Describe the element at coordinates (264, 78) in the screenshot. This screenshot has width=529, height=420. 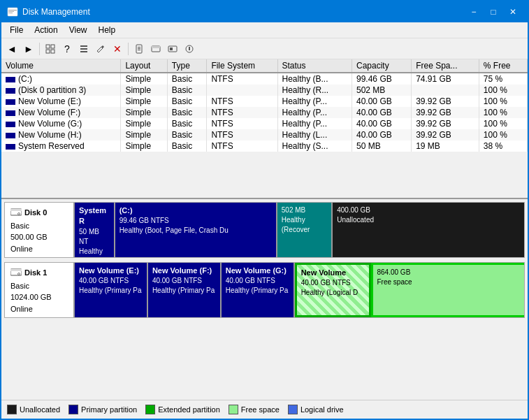
I see `table-row: (C:) Simple Basic NTFS Healthy (B... 99.…` at that location.